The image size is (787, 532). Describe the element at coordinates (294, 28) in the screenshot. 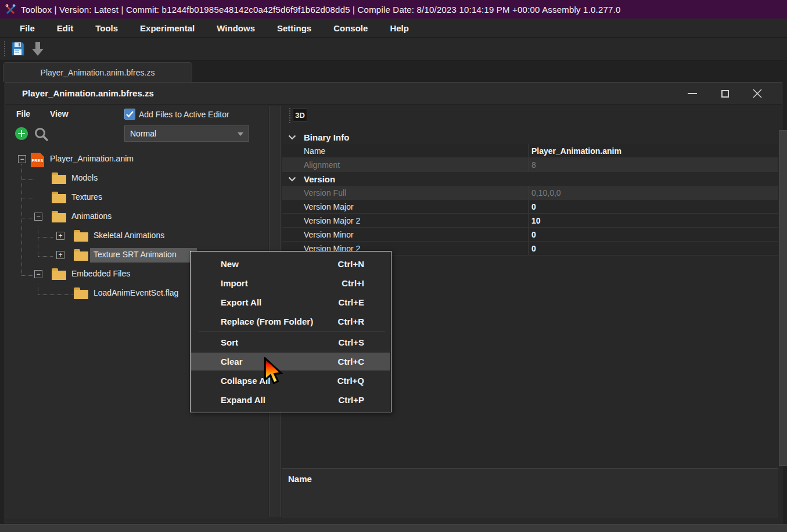

I see `menu-settings: Settings` at that location.